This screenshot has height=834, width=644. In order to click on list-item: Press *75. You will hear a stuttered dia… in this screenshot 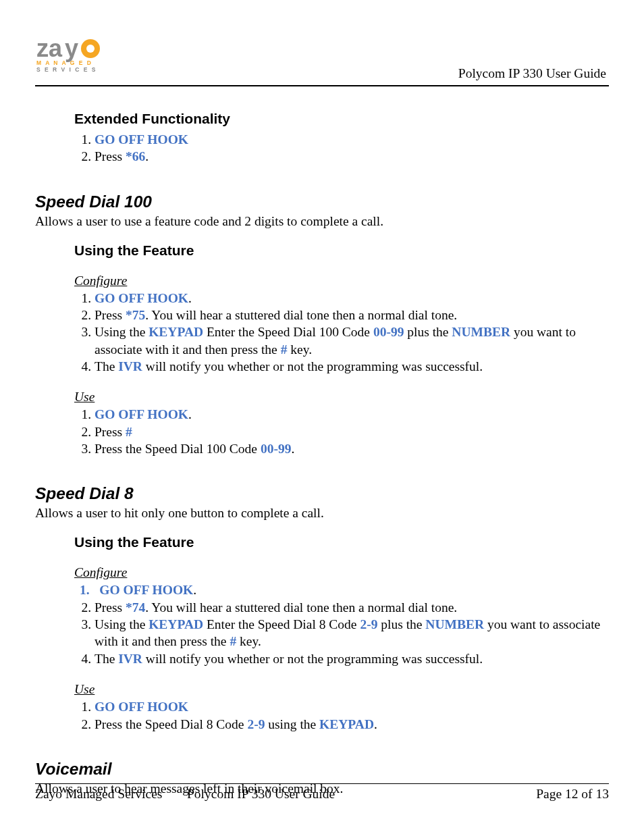, I will do `click(352, 315)`.